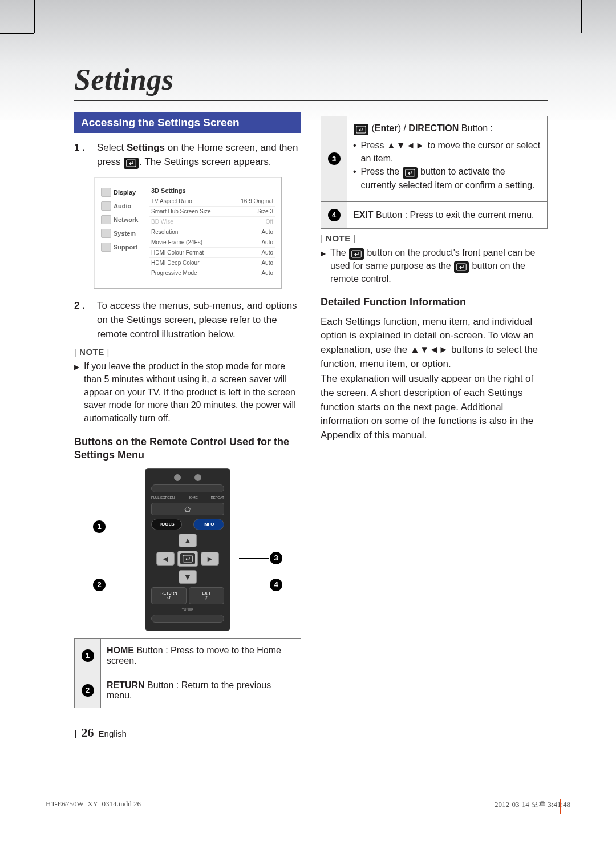 The image size is (616, 844). I want to click on dpad-up-icon: ▲, so click(188, 540).